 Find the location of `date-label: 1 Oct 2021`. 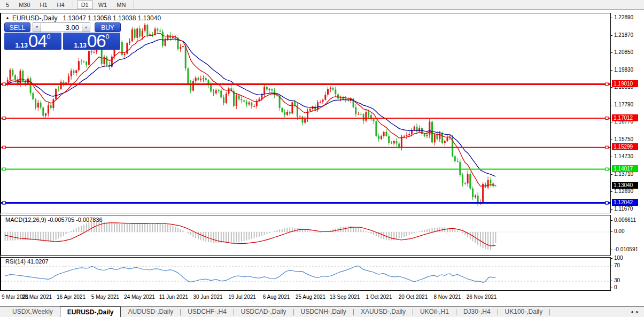

date-label: 1 Oct 2021 is located at coordinates (379, 297).